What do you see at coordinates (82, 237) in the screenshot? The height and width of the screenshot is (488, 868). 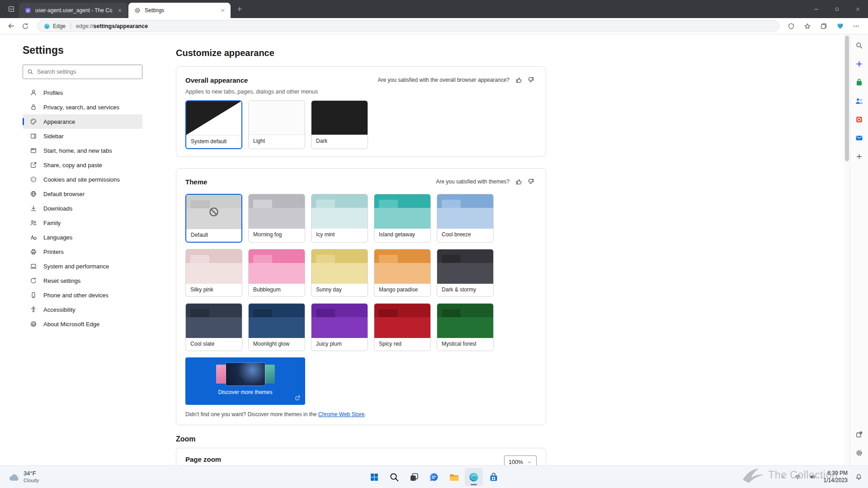 I see `sidebar-item-languages: Languages` at bounding box center [82, 237].